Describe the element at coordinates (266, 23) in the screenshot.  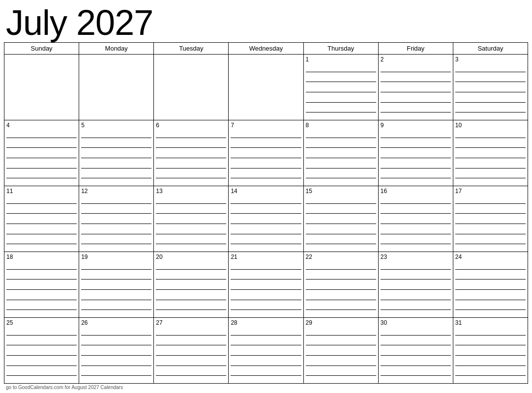
I see `month-title: July 2027` at that location.